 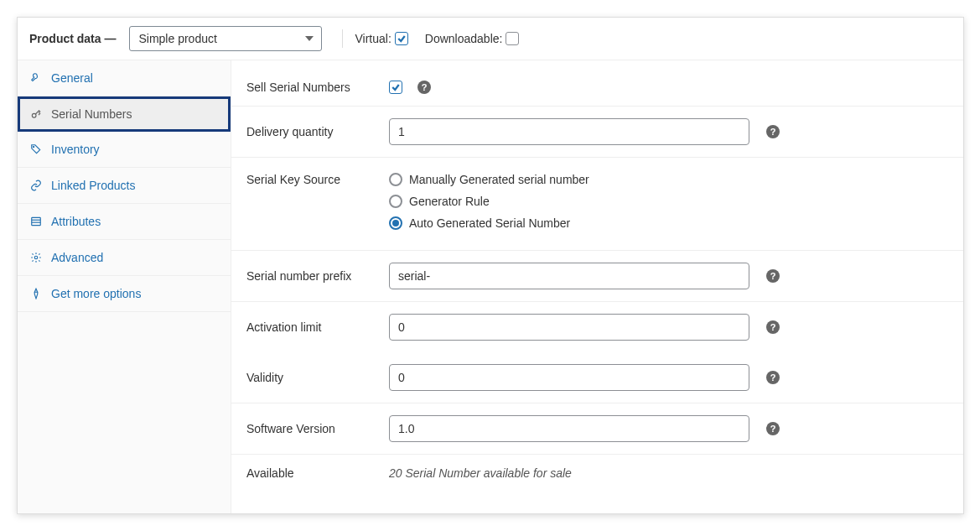 I want to click on validity-input, so click(x=569, y=377).